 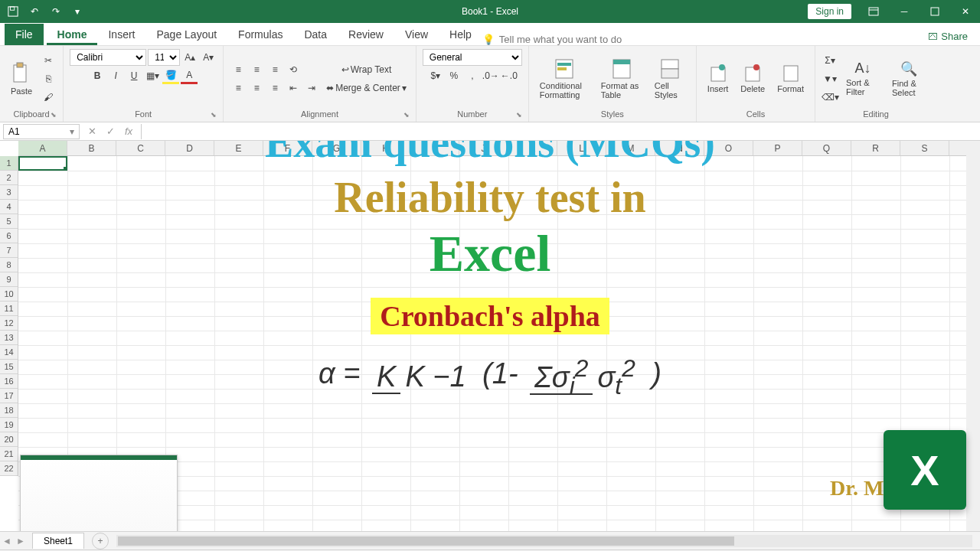 I want to click on conditional-formatting-button: Conditional Formatting, so click(x=564, y=79).